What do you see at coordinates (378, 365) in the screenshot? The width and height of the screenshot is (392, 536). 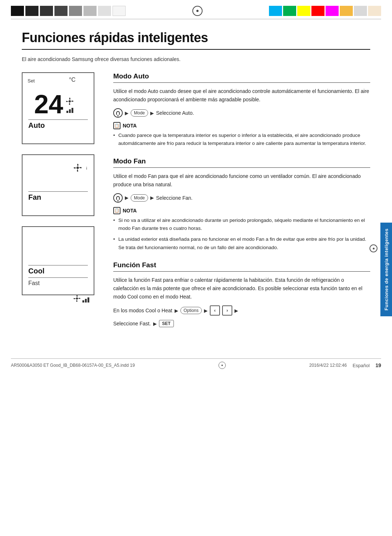 I see `footer-page-number: 19` at bounding box center [378, 365].